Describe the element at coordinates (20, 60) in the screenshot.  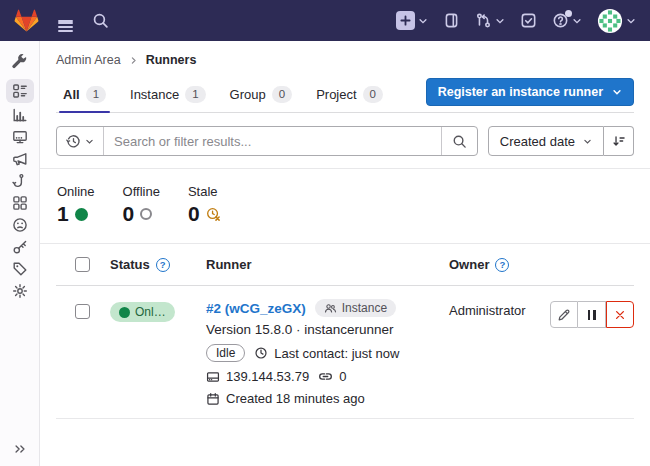
I see `sidebar-item-admin-overview` at that location.